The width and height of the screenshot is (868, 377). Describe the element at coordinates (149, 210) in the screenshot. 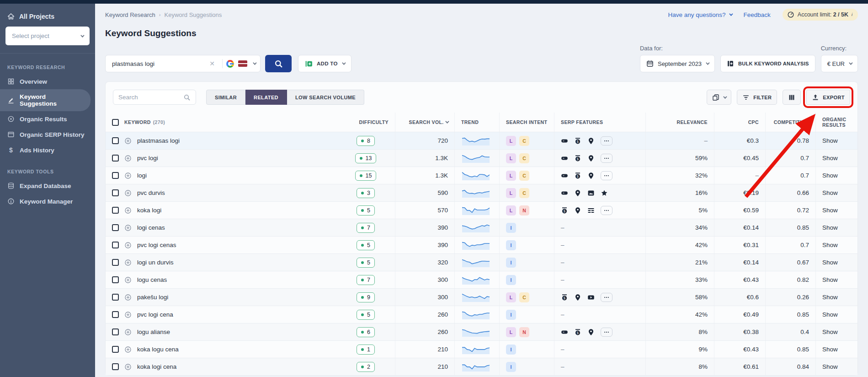

I see `keyword-cell: koka logi` at that location.